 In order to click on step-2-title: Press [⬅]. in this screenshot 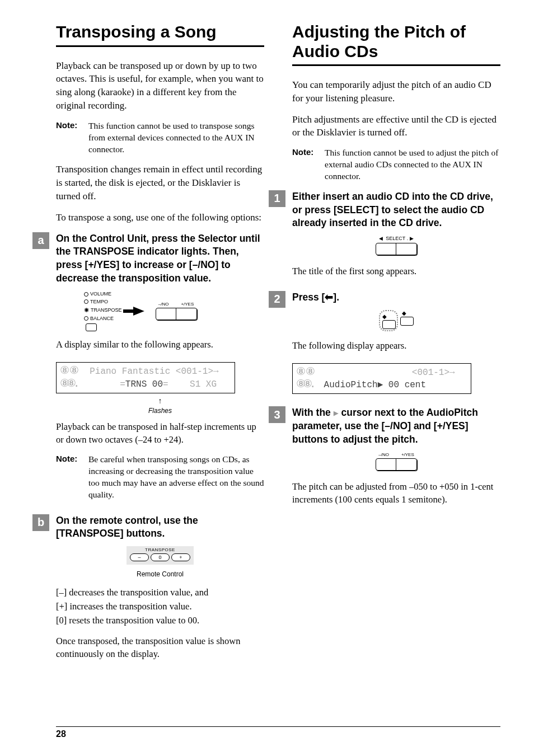, I will do `click(396, 298)`.